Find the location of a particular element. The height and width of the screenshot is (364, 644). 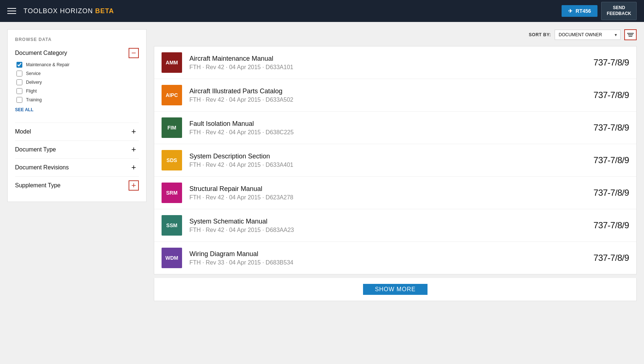

document-row-fim: FIM Fault Isolation Manual FTH · Rev 42 … is located at coordinates (395, 128).